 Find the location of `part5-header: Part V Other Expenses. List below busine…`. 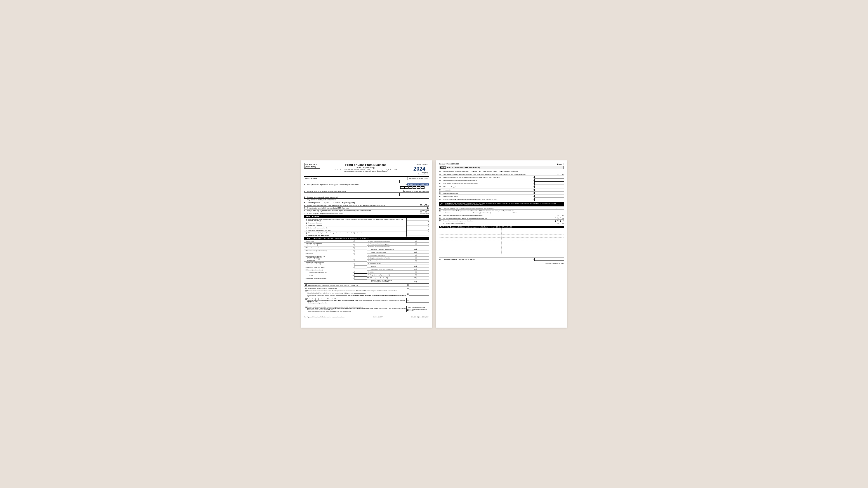

part5-header: Part V Other Expenses. List below busine… is located at coordinates (501, 227).